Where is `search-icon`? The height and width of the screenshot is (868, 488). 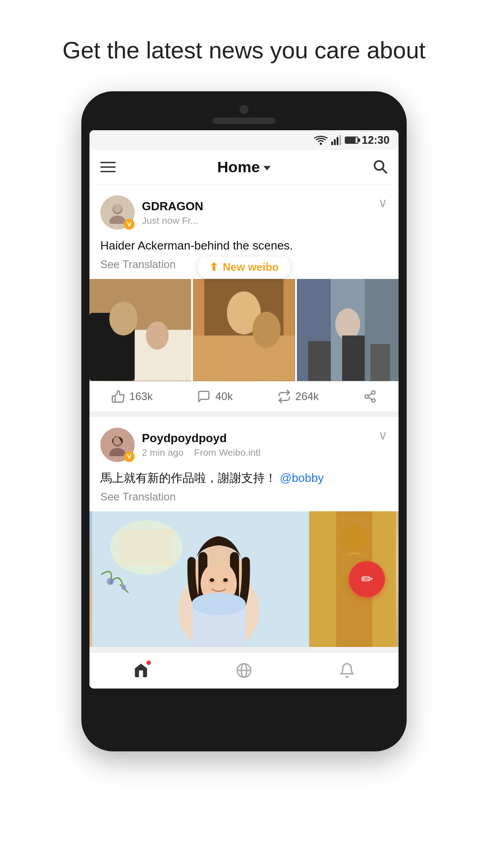
search-icon is located at coordinates (380, 166).